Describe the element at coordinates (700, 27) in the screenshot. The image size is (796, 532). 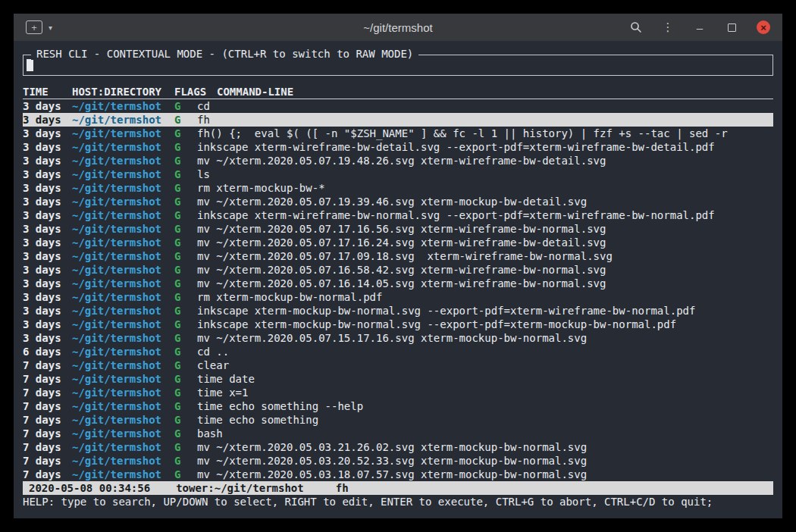
I see `minimize-button: –` at that location.